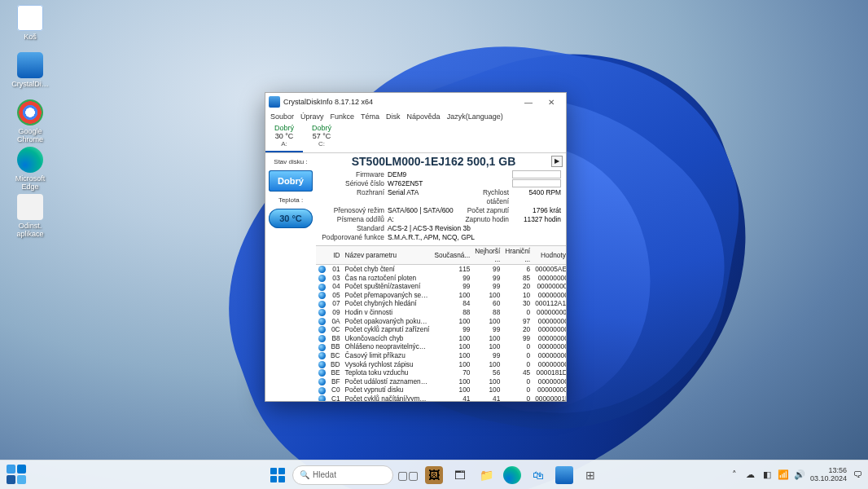 This screenshot has width=868, height=489. I want to click on tray-app-icon: ◧, so click(767, 474).